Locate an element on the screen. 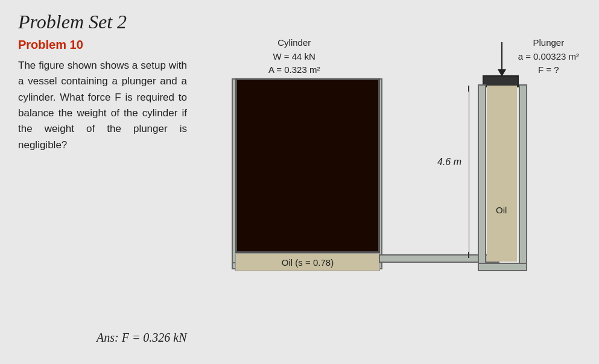 This screenshot has height=364, width=599. plunger-label-line3: F = ? is located at coordinates (549, 70).